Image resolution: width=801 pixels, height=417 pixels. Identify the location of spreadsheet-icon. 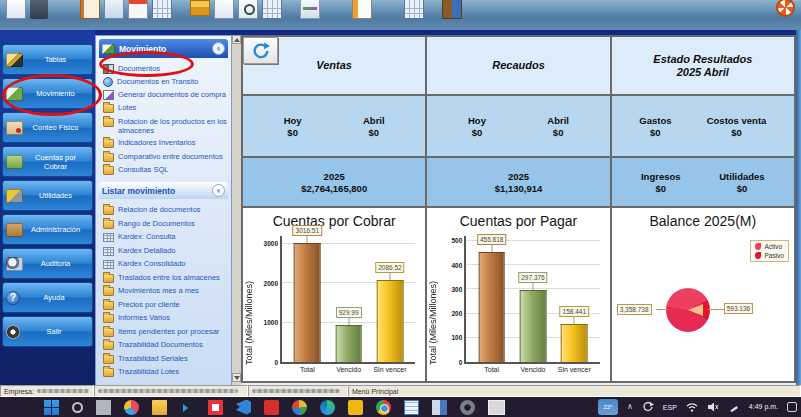
(162, 10).